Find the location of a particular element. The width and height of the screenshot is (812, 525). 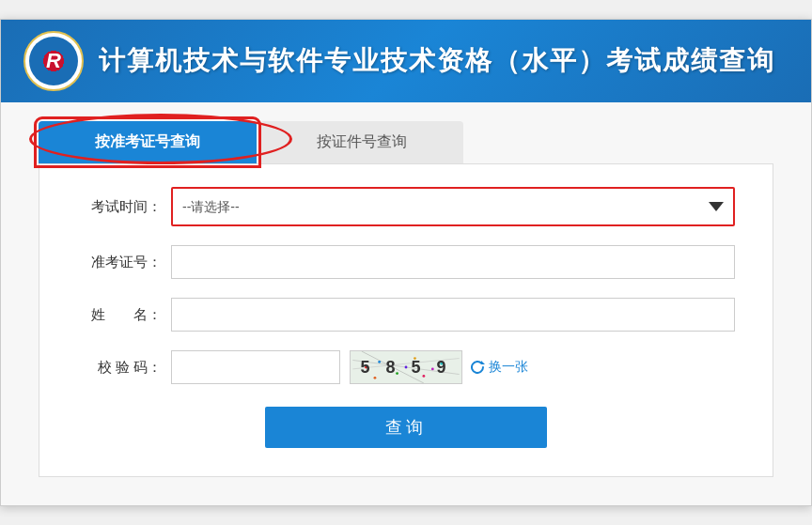

refresh-svg-icon is located at coordinates (477, 367).